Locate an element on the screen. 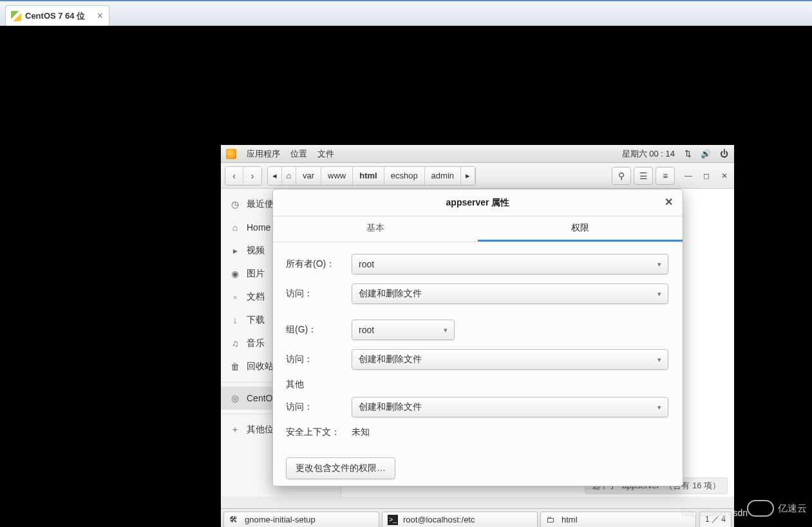 Image resolution: width=812 pixels, height=527 pixels. nav-forward-button: › is located at coordinates (252, 176).